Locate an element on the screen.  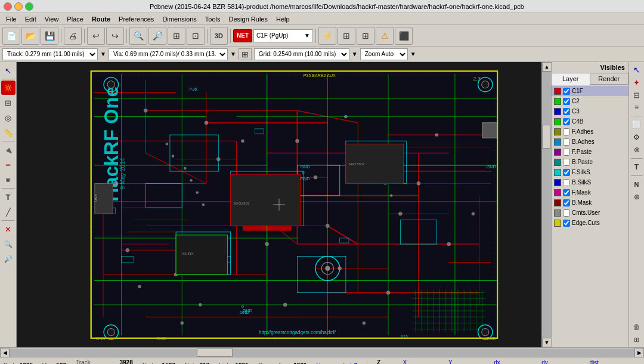
rt-fan-btn: ≡ is located at coordinates (637, 107).